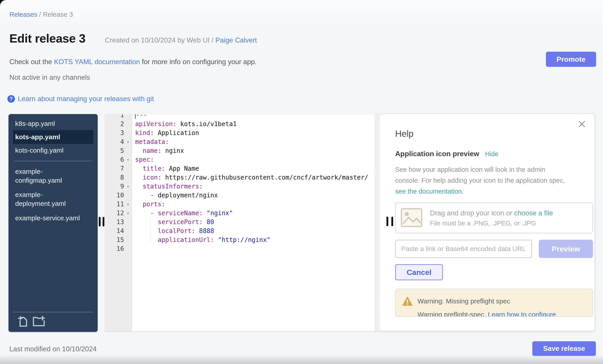  Describe the element at coordinates (522, 314) in the screenshot. I see `learn-how-to-configure-link: Learn how to configure` at that location.